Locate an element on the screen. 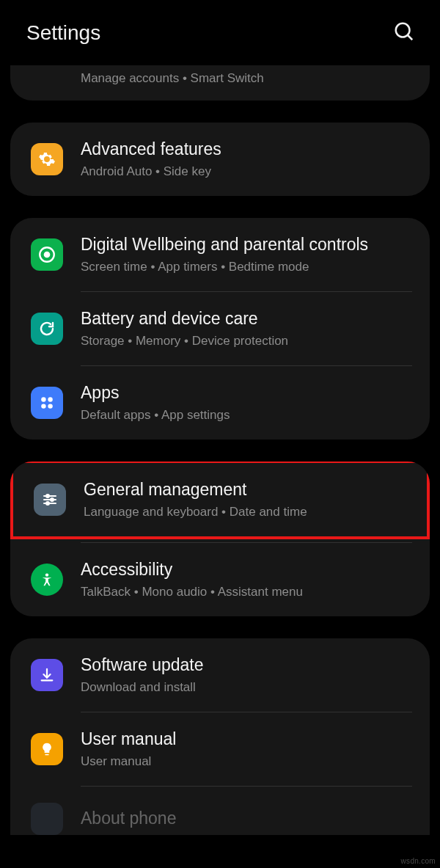 This screenshot has height=868, width=440. settings-item-text: Apps Default apps • App settings is located at coordinates (246, 403).